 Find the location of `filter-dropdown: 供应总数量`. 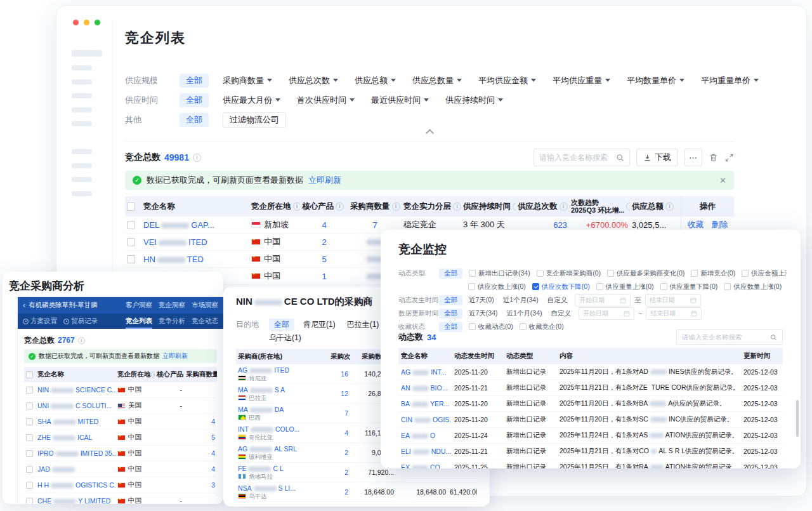

filter-dropdown: 供应总数量 is located at coordinates (437, 81).